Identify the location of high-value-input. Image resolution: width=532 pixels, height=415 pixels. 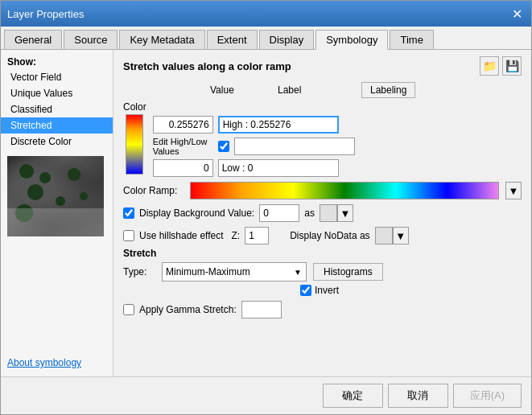
(184, 125).